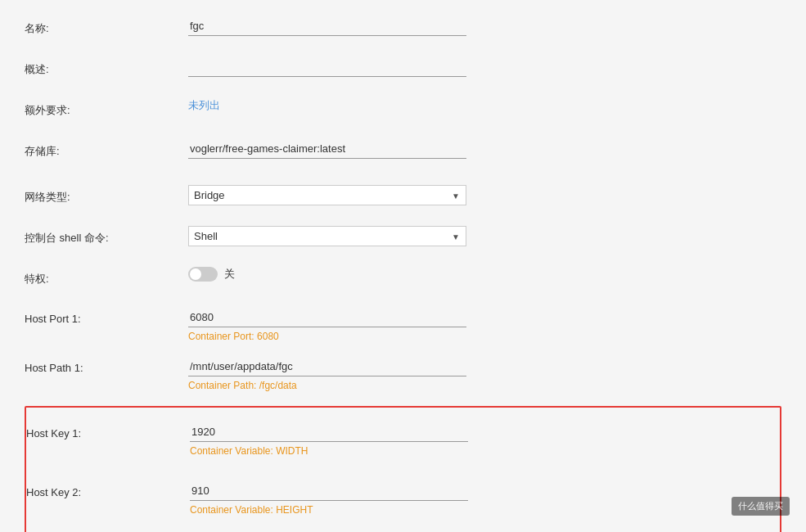 The image size is (806, 532). Describe the element at coordinates (327, 195) in the screenshot. I see `network-select-wrapper: Bridge Host None` at that location.